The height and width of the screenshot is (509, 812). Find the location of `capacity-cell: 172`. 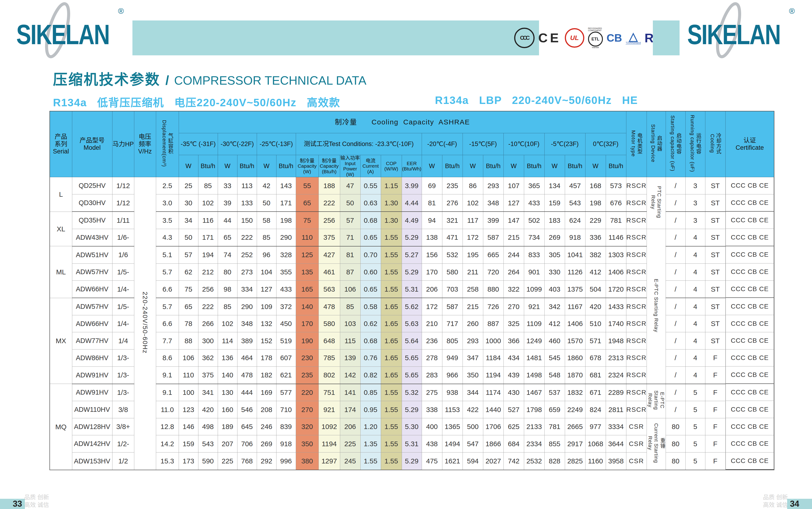

capacity-cell: 172 is located at coordinates (473, 238).